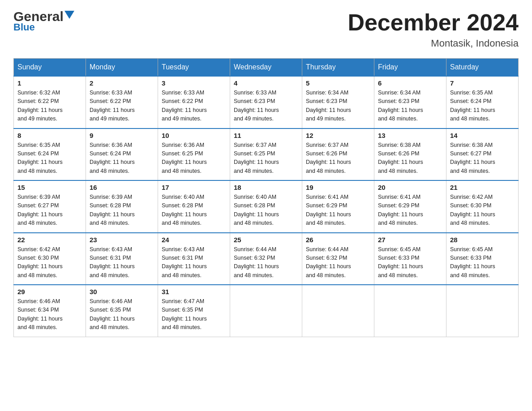 This screenshot has height=411, width=532. What do you see at coordinates (266, 207) in the screenshot?
I see `calendar-week-row: 15 Sunrise: 6:39 AMSunset: 6:27 PMDaylig…` at bounding box center [266, 207].